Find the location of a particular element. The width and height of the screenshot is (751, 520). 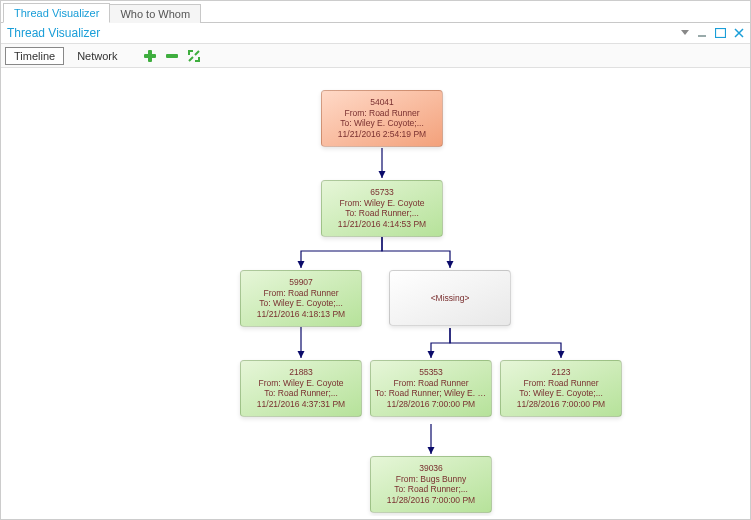

node-ts: 11/21/2016 4:18:13 PM is located at coordinates (301, 314).